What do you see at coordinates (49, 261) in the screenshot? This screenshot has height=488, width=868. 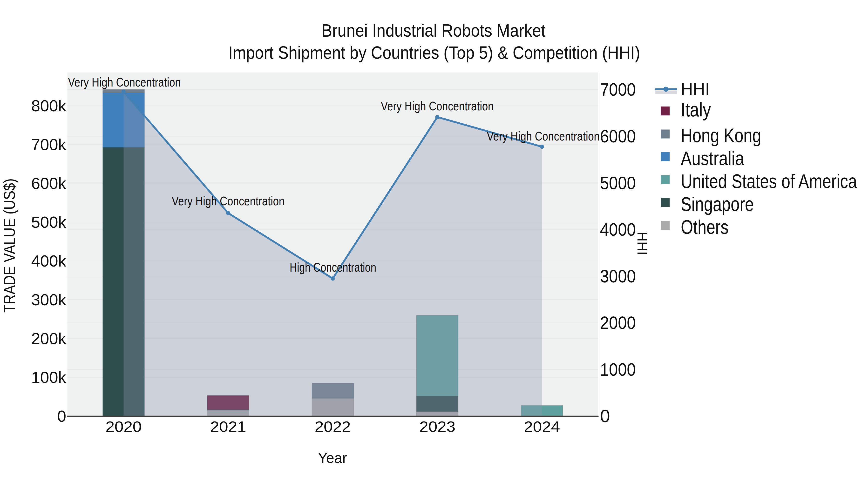 I see `svg-text: 400k` at bounding box center [49, 261].